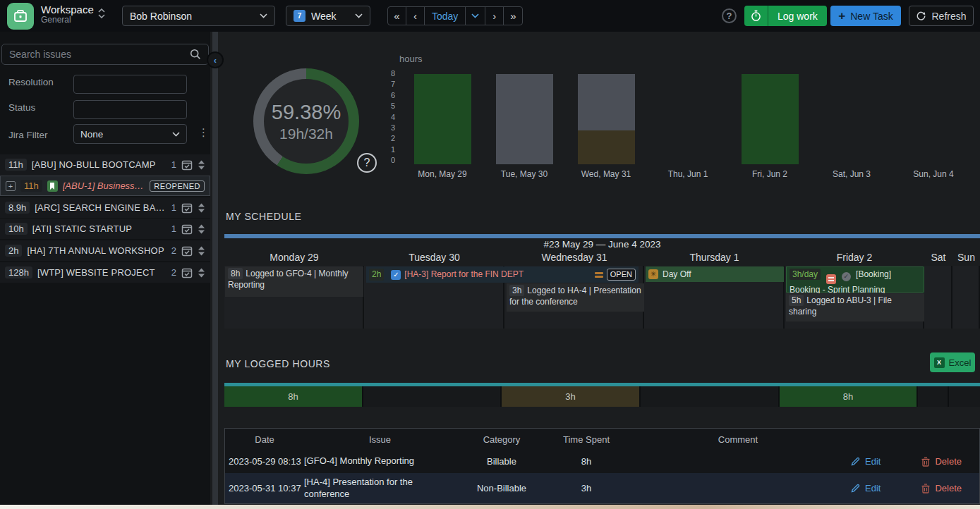 The width and height of the screenshot is (980, 509). I want to click on booking-icon, so click(831, 279).